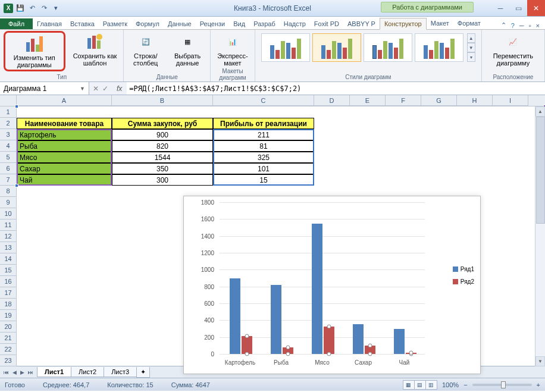  What do you see at coordinates (332, 101) in the screenshot?
I see `col-header-D: D` at bounding box center [332, 101].